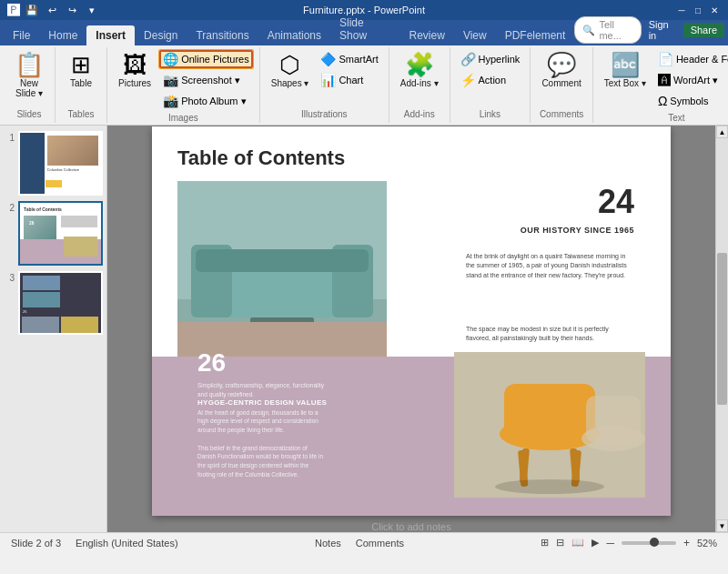 The image size is (728, 574). What do you see at coordinates (649, 543) in the screenshot?
I see `zoom-slider` at bounding box center [649, 543].